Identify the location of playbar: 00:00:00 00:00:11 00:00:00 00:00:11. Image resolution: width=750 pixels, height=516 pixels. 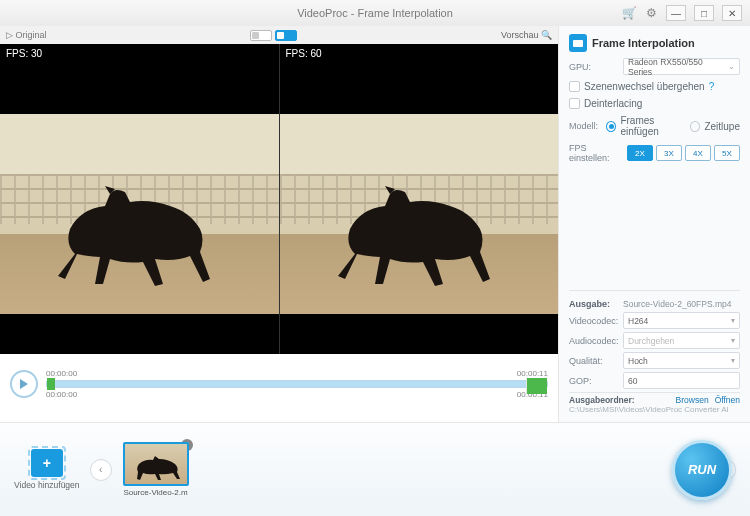
(279, 384).